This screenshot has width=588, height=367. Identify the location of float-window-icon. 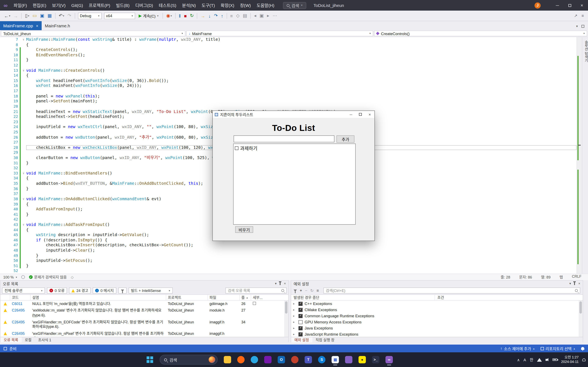
(583, 26).